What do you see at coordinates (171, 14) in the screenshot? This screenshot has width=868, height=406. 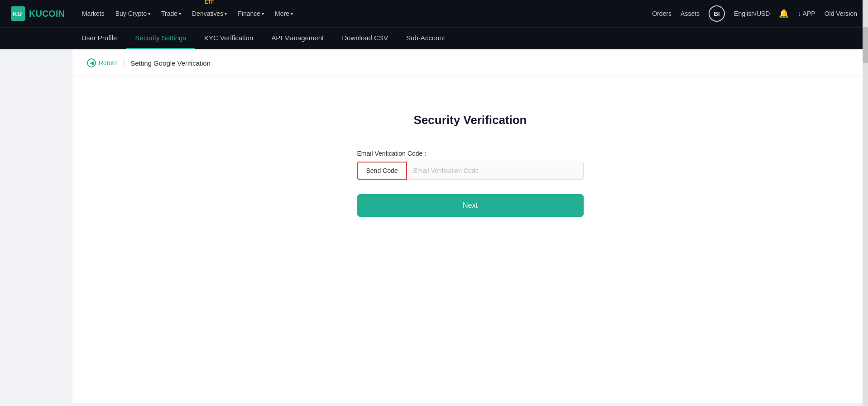 I see `nav-trade: Trade▾` at bounding box center [171, 14].